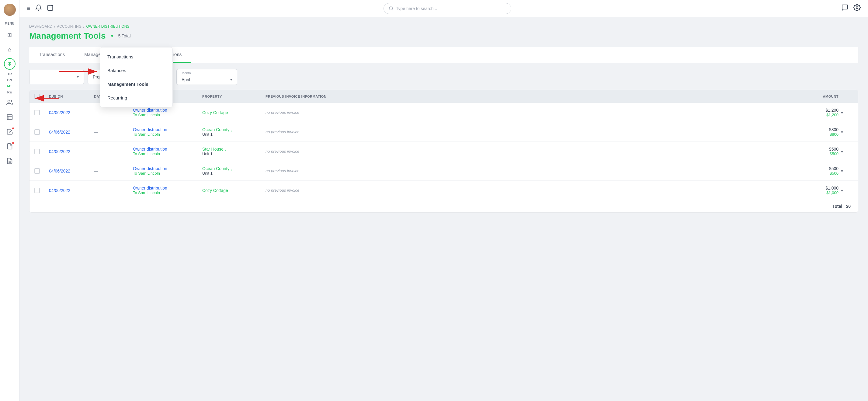 The image size is (868, 401). What do you see at coordinates (112, 171) in the screenshot?
I see `row-date-paid-3: —` at bounding box center [112, 171].